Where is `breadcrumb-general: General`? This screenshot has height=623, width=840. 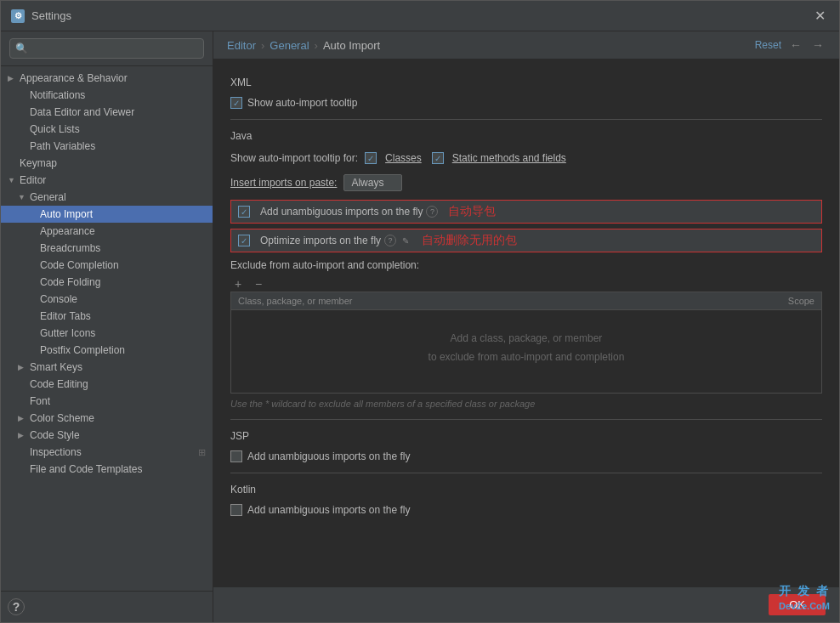
breadcrumb-general: General is located at coordinates (289, 46).